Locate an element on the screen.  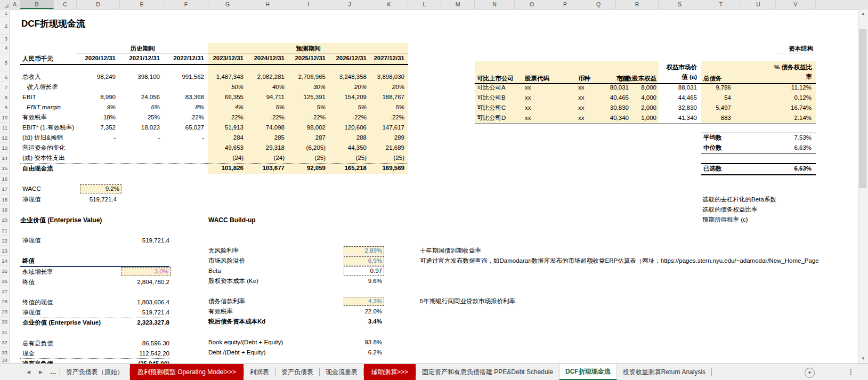
cash-label: 现金 is located at coordinates (29, 354).